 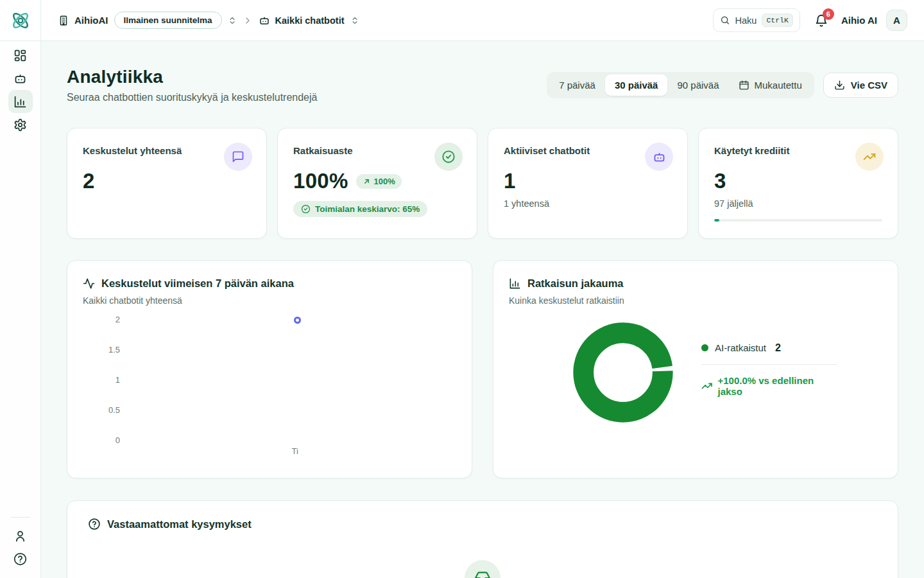 What do you see at coordinates (746, 21) in the screenshot?
I see `search-placeholder: Haku` at bounding box center [746, 21].